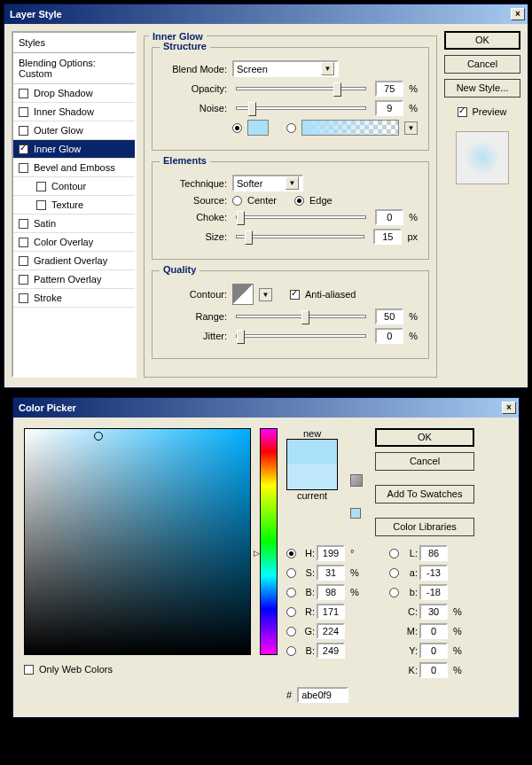  Describe the element at coordinates (331, 631) in the screenshot. I see `g-input: 224` at that location.